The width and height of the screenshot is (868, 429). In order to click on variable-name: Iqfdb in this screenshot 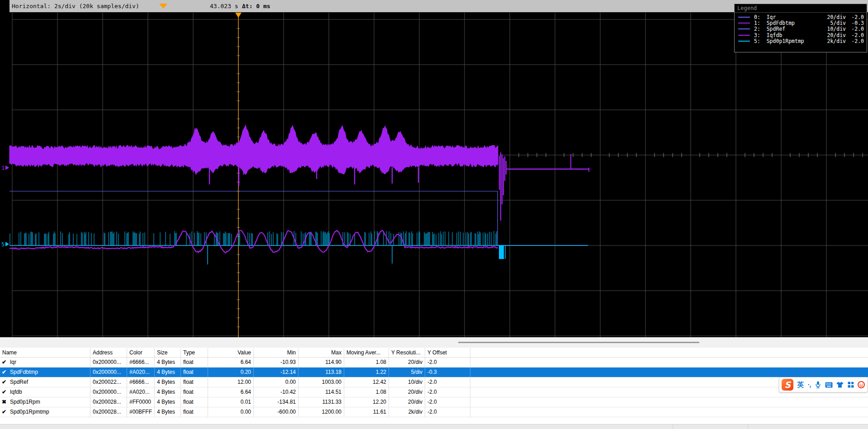, I will do `click(16, 392)`.